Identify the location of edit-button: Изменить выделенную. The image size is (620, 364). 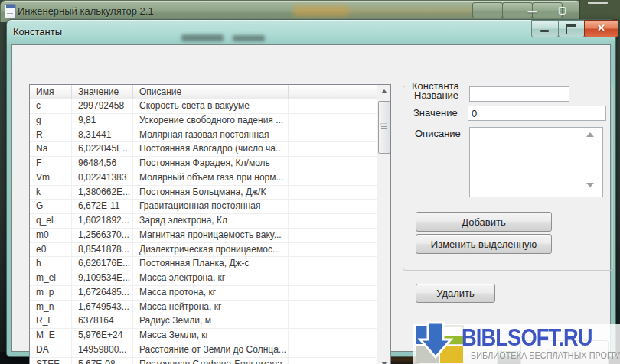
(484, 244).